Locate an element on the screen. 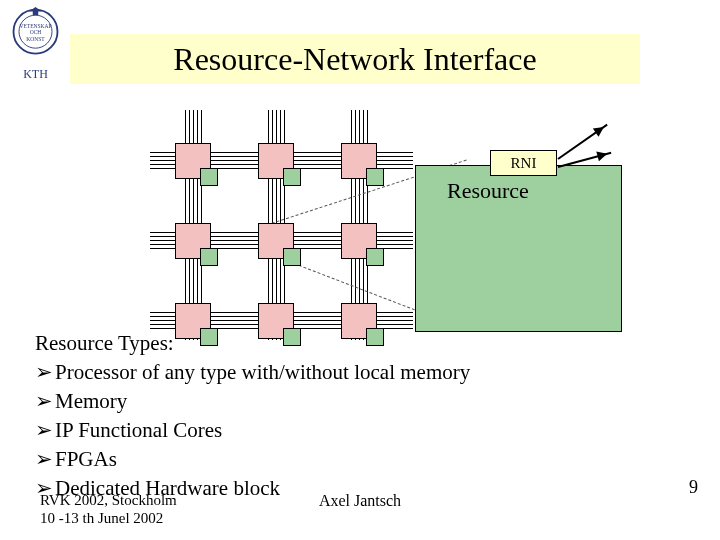 The image size is (720, 540). svg-text: KONST is located at coordinates (36, 39).